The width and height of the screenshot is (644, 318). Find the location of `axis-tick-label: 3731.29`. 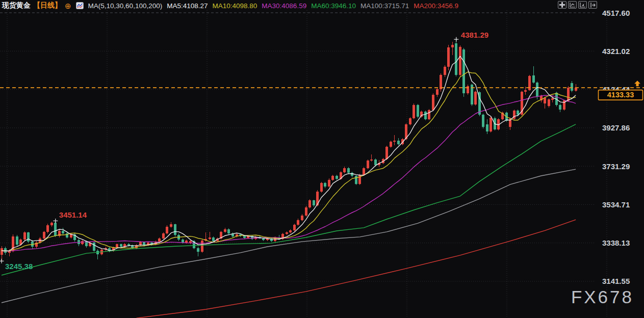

axis-tick-label: 3731.29 is located at coordinates (616, 166).